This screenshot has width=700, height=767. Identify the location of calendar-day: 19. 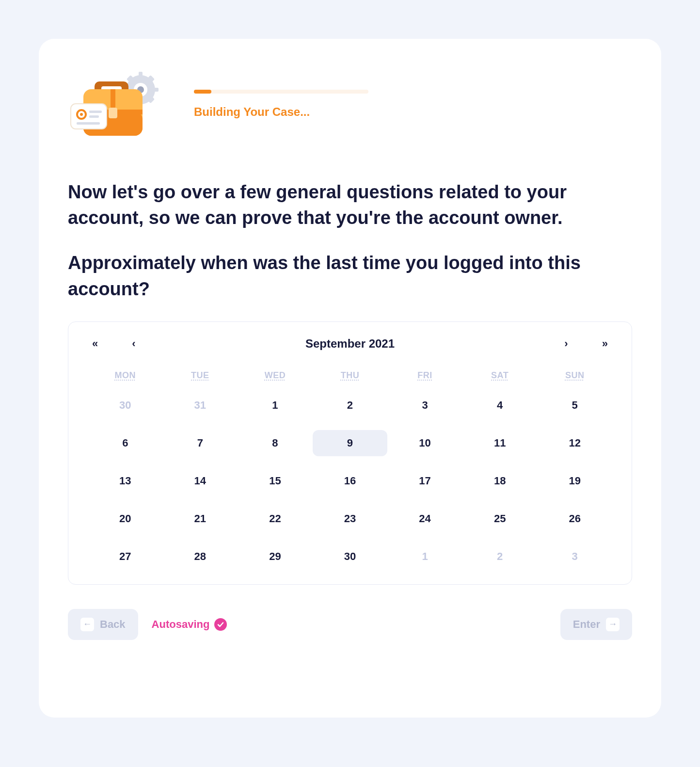
(575, 481).